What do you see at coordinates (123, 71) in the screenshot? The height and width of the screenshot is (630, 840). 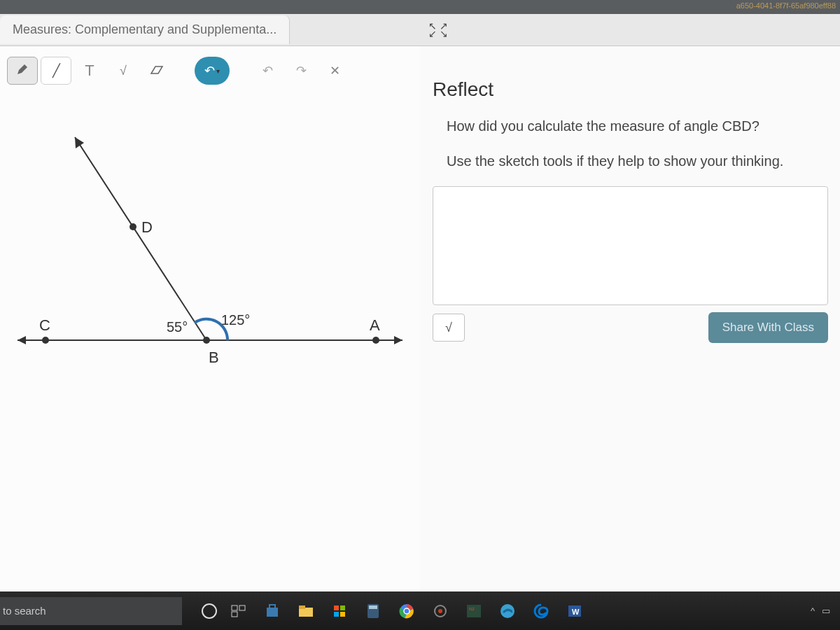 I see `math-tool: √` at bounding box center [123, 71].